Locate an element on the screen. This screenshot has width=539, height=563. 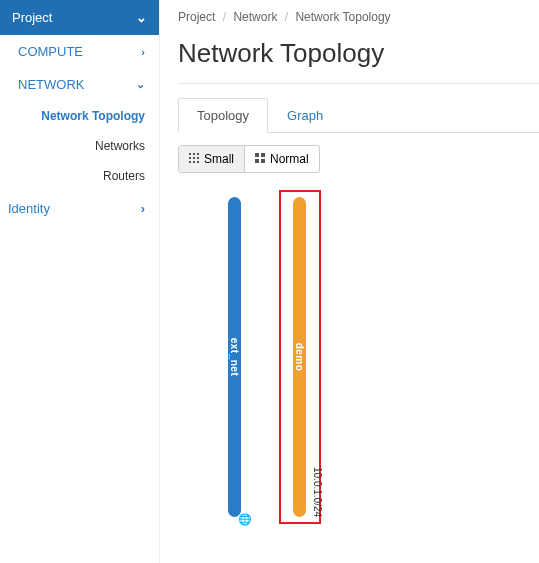
grid-normal-icon is located at coordinates (260, 159).